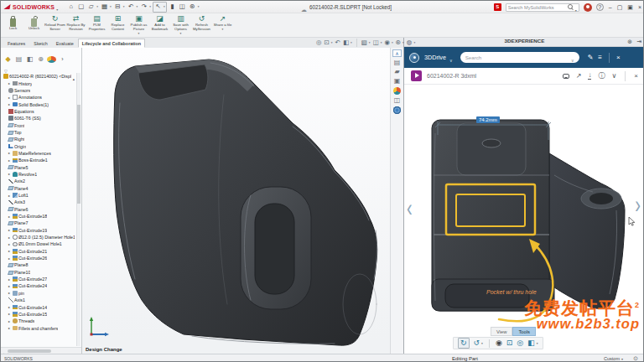 This screenshot has height=362, width=644. What do you see at coordinates (55, 25) in the screenshot?
I see `reload-from-server: ↻ Reload From Server` at bounding box center [55, 25].